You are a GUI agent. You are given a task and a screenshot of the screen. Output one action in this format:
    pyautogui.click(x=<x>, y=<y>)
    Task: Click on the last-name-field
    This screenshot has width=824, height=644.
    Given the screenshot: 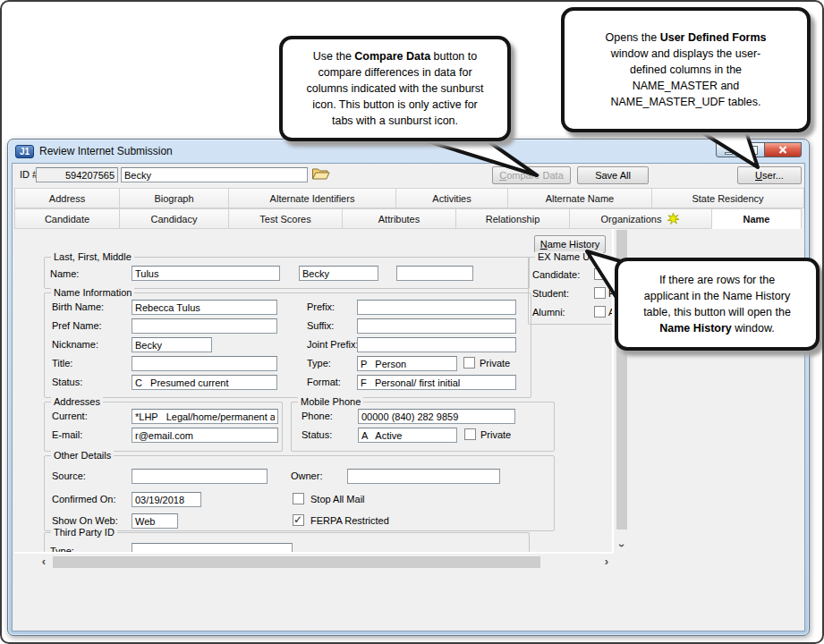 What is the action you would take?
    pyautogui.click(x=206, y=274)
    